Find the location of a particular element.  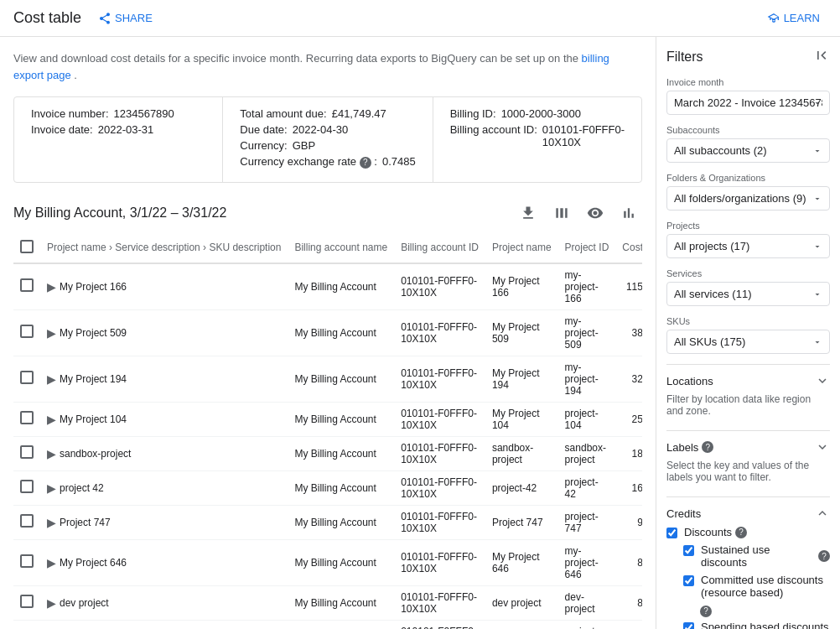

row-project: My Project 194 is located at coordinates (521, 379).